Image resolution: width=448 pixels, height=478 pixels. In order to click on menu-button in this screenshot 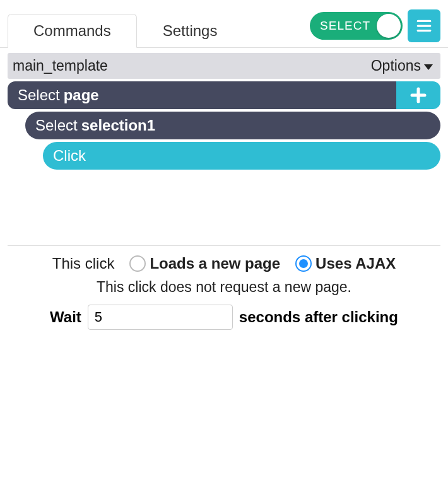, I will do `click(424, 26)`.